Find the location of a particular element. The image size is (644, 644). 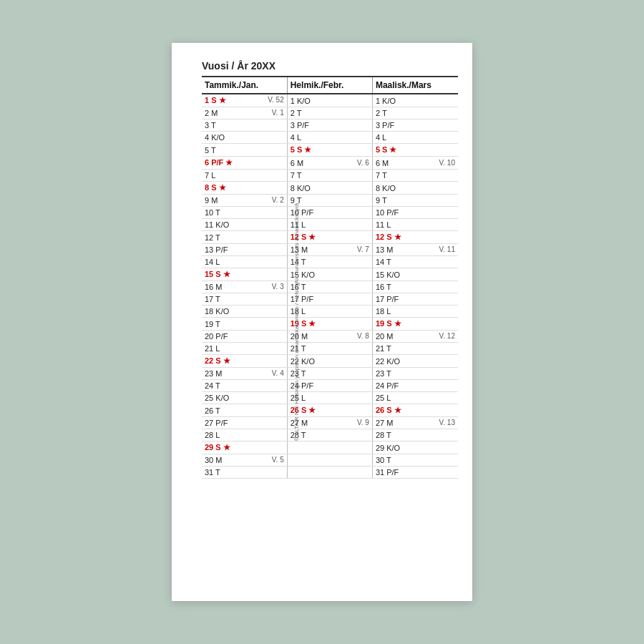

mar-cell: 16 T is located at coordinates (415, 288).